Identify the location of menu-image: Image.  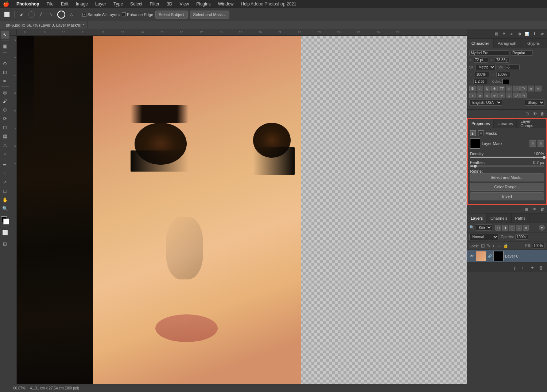
(82, 4).